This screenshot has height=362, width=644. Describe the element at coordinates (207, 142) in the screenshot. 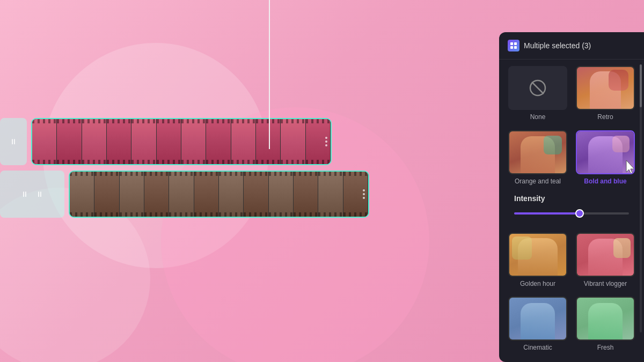

I see `track-row-1: ⏸` at that location.